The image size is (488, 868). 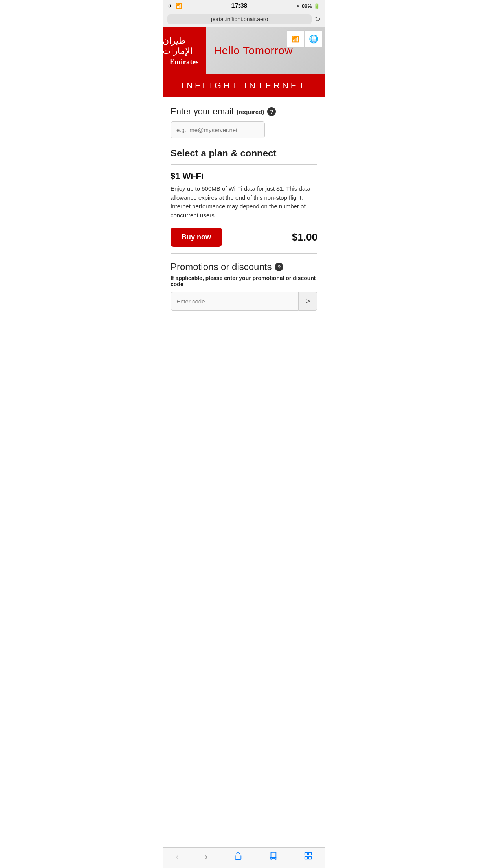 I want to click on battery-label: 88%, so click(x=307, y=6).